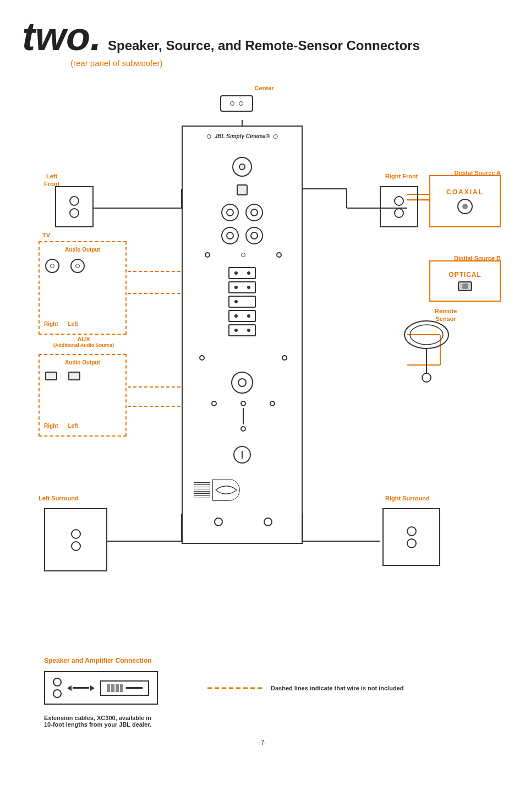 The image size is (525, 812). Describe the element at coordinates (62, 36) in the screenshot. I see `step-number: two.` at that location.